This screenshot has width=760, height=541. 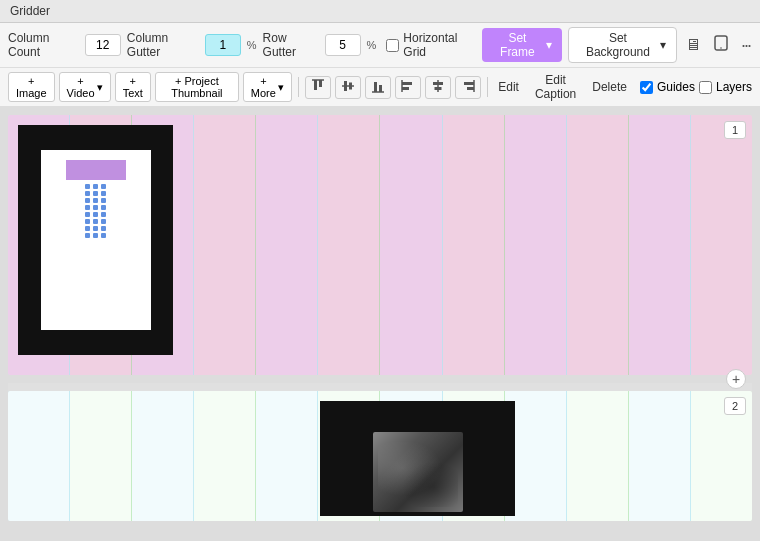 What do you see at coordinates (706, 88) in the screenshot?
I see `layers-checkbox` at bounding box center [706, 88].